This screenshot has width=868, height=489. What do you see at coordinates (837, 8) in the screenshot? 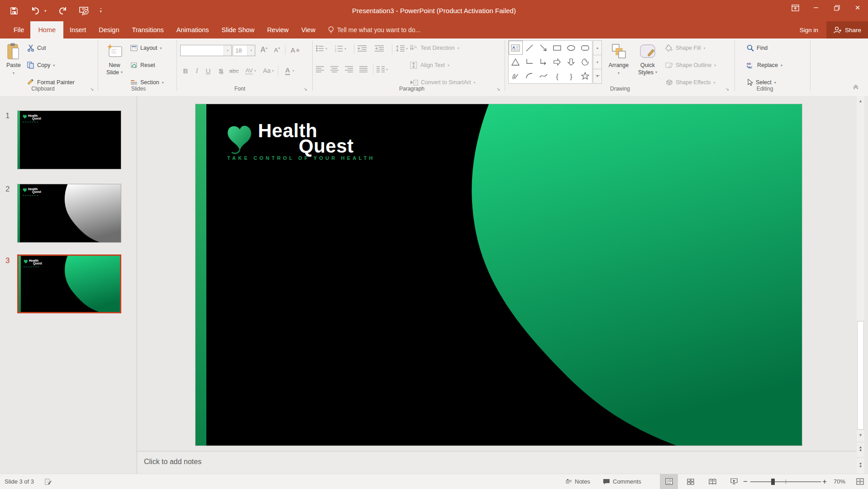
I see `restore-button` at bounding box center [837, 8].